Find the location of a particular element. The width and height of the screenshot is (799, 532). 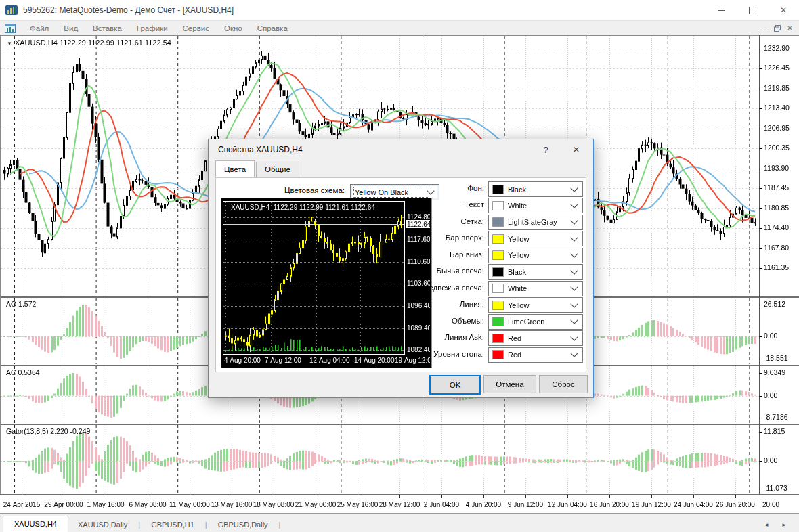

cancel-button: Отмена is located at coordinates (510, 384).